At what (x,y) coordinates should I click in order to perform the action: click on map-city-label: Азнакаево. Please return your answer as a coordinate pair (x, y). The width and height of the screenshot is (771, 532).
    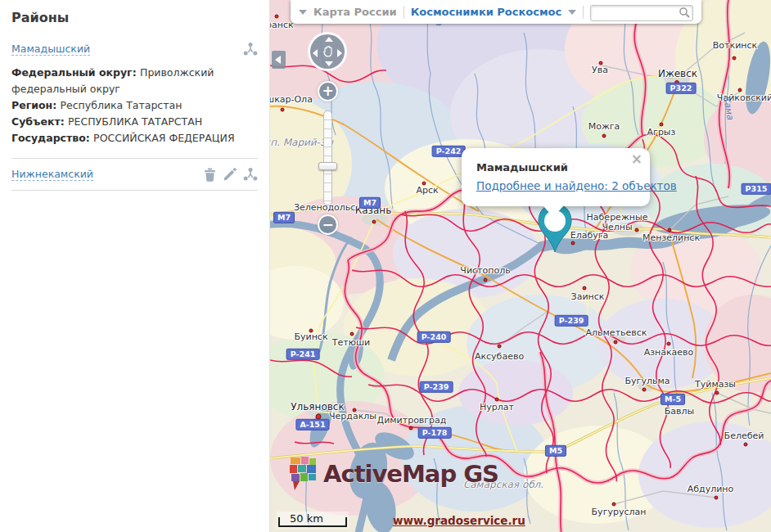
    Looking at the image, I should click on (670, 353).